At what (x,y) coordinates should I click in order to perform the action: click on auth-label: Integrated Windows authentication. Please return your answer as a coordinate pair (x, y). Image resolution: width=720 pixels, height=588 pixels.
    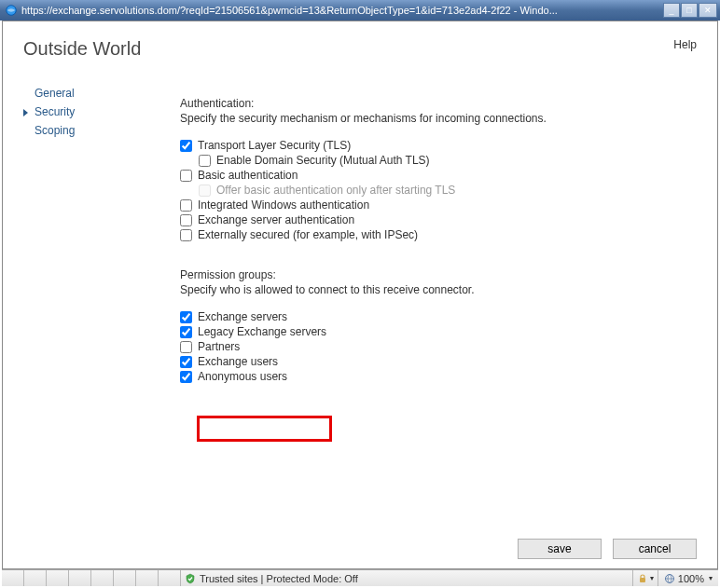
    Looking at the image, I should click on (284, 205).